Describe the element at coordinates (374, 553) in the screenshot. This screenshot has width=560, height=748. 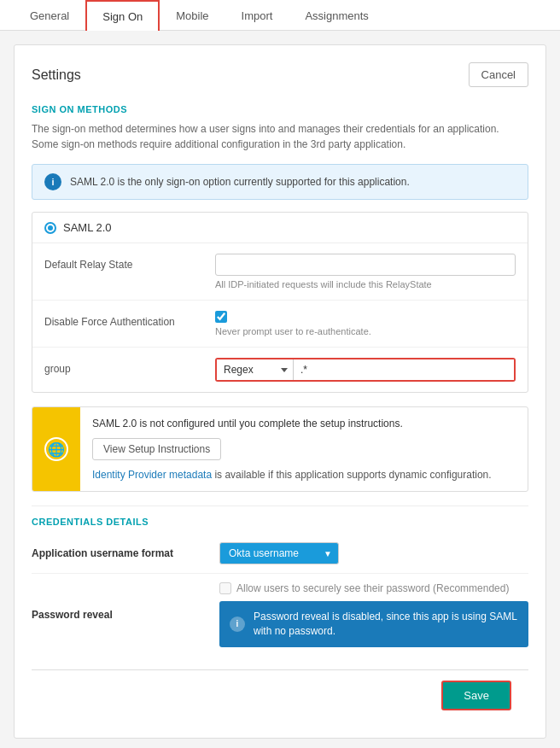
I see `username-format-control: Okta username Email Custom ▼` at that location.